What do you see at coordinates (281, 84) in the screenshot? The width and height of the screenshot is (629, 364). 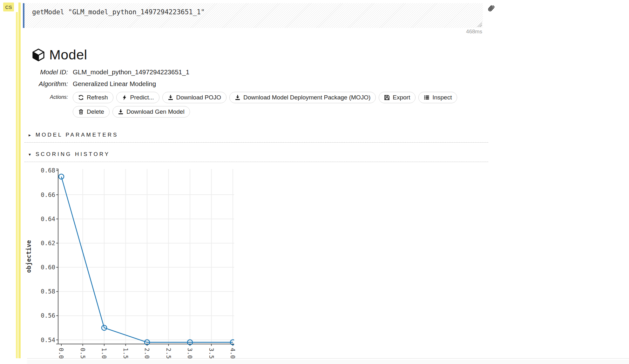 I see `algorithm-value: Generalized Linear Modeling` at bounding box center [281, 84].